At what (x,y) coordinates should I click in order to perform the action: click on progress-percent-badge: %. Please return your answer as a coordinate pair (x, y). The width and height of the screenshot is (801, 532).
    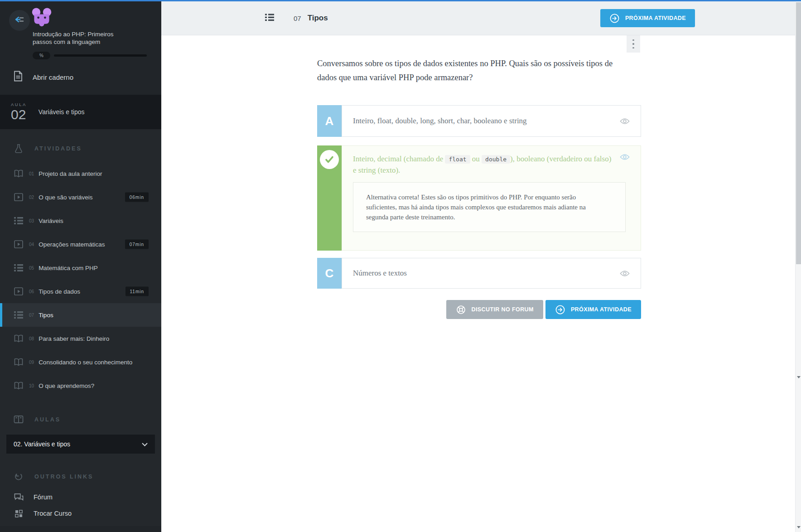
    Looking at the image, I should click on (42, 55).